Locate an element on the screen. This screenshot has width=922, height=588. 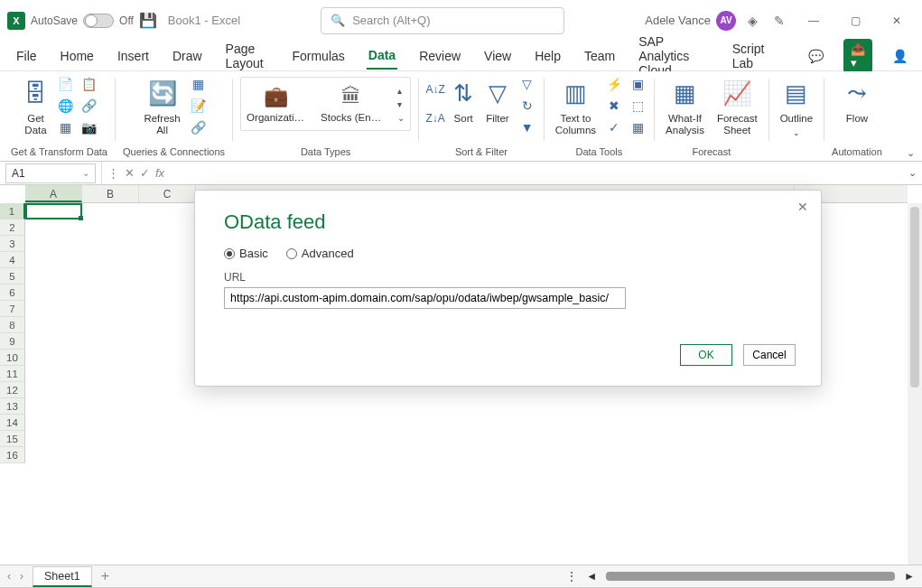
tab-draw: Draw is located at coordinates (188, 56).